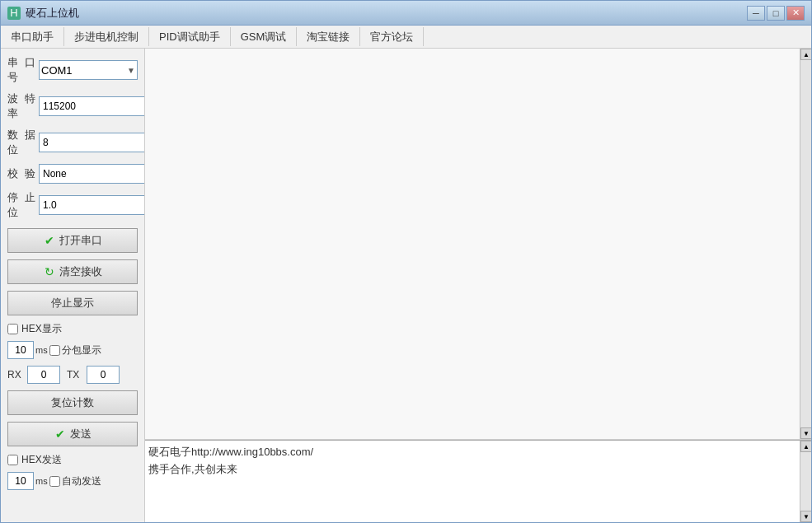 This screenshot has height=523, width=812. What do you see at coordinates (472, 461) in the screenshot?
I see `send-text: 硬石电子http://www.ing10bbs.com/ 携手合作,共创未来` at bounding box center [472, 461].